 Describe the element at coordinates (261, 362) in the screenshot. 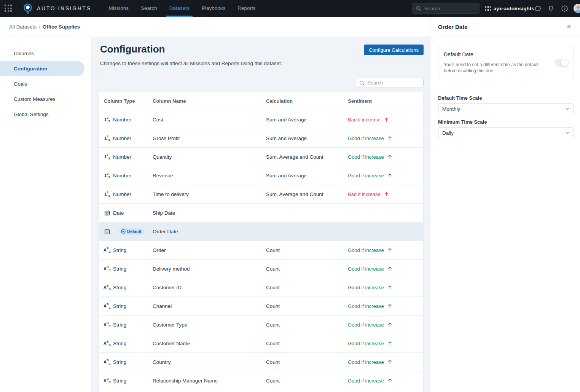

I see `table-row: ABCStringCountryCountGood if increase` at that location.